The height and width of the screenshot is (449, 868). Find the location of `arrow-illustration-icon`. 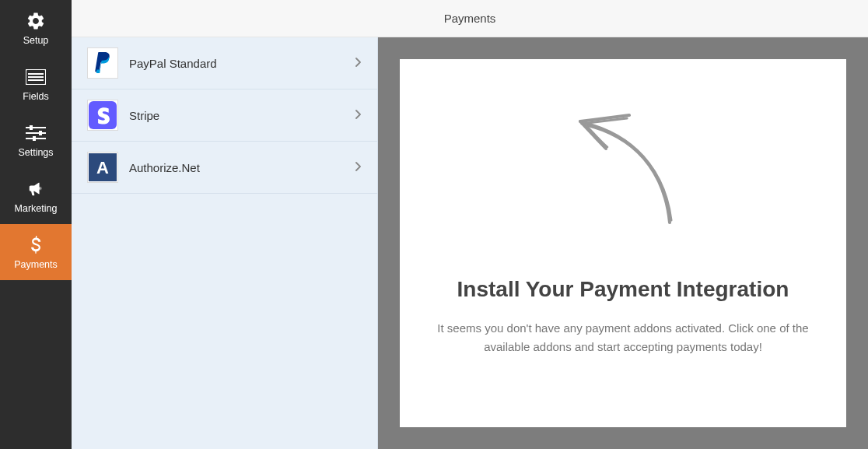

arrow-illustration-icon is located at coordinates (623, 164).